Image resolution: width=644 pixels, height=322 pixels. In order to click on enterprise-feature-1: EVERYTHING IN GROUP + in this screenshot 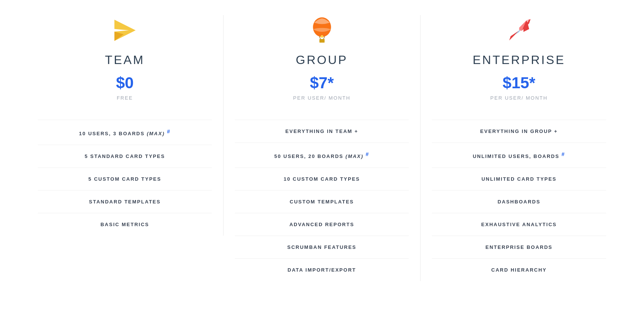, I will do `click(519, 131)`.